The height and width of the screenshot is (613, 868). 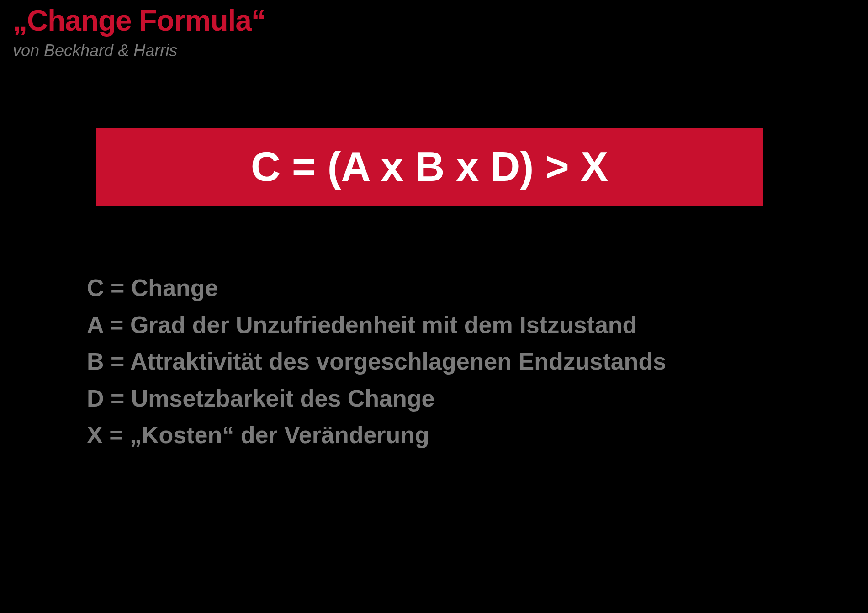 I want to click on legend-line-c: C = Change, so click(x=376, y=288).